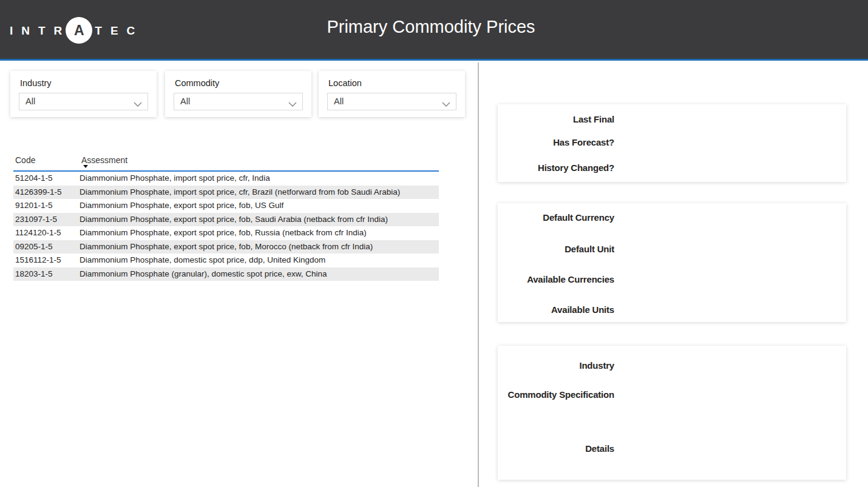  What do you see at coordinates (434, 30) in the screenshot?
I see `app-header: INTR A TEC Primary Commodity Prices` at bounding box center [434, 30].